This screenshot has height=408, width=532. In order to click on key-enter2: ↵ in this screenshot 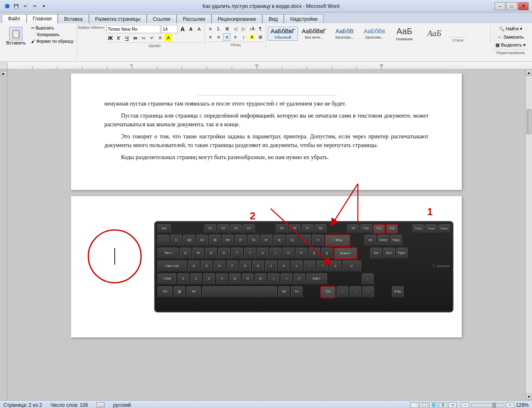, I will do `click(352, 266)`.